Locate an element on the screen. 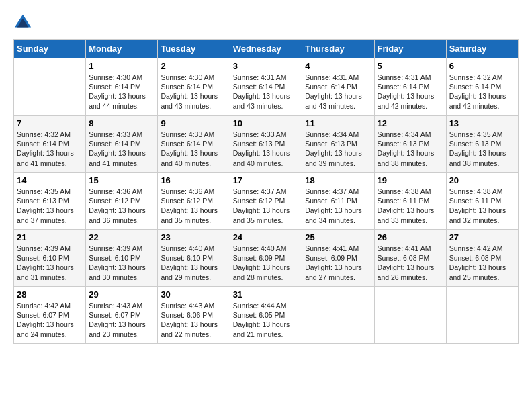  calendar-day-cell: 21 Sunrise: 4:39 AM Sunset: 6:10 PM Dayl… is located at coordinates (50, 258).